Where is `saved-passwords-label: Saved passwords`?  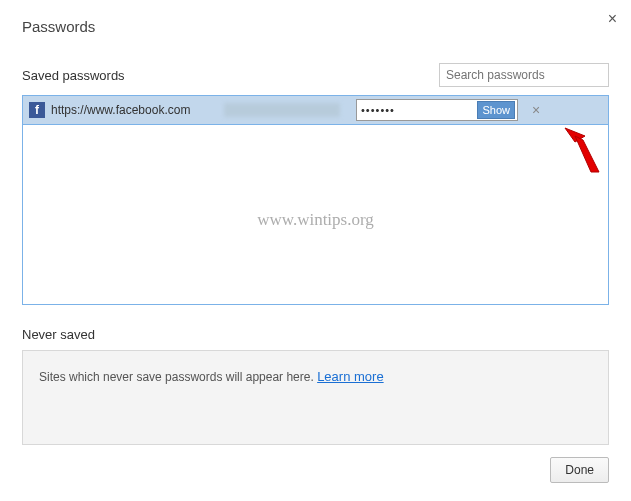
saved-passwords-label: Saved passwords is located at coordinates (74, 76).